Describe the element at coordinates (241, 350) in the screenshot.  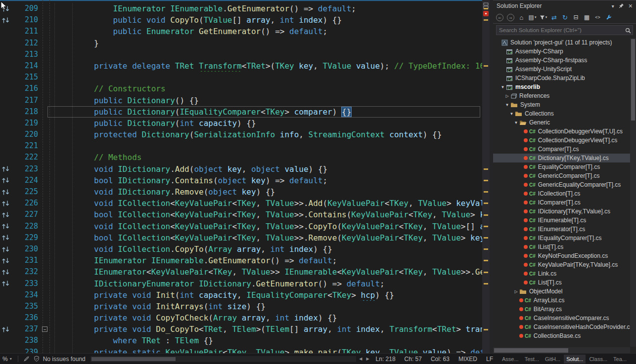
I see `code-line-239: 239 private static KeyValuePair<TKey, TV…` at that location.